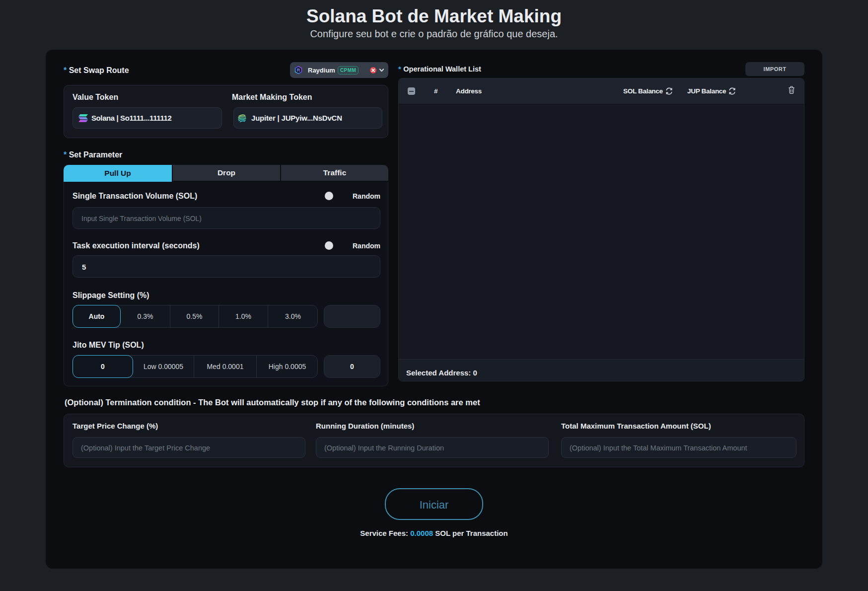 Image resolution: width=868 pixels, height=591 pixels. I want to click on svg-text: R, so click(299, 70).